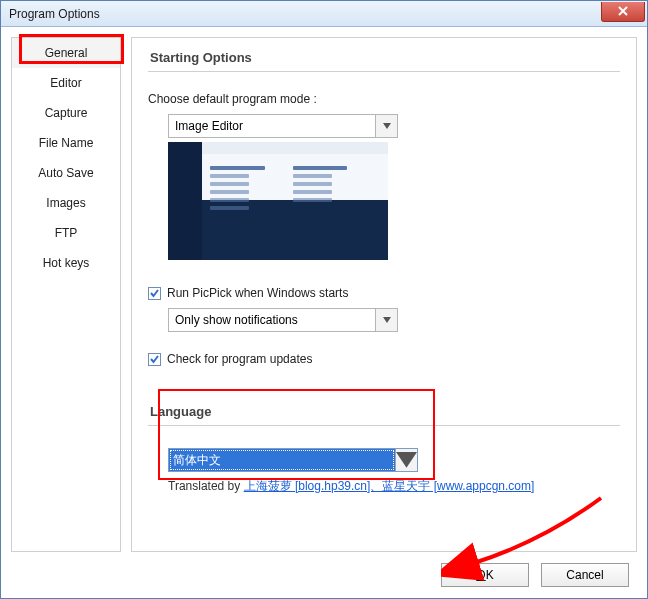 Image resolution: width=648 pixels, height=599 pixels. What do you see at coordinates (154, 294) in the screenshot?
I see `run-on-start-checkbox` at bounding box center [154, 294].